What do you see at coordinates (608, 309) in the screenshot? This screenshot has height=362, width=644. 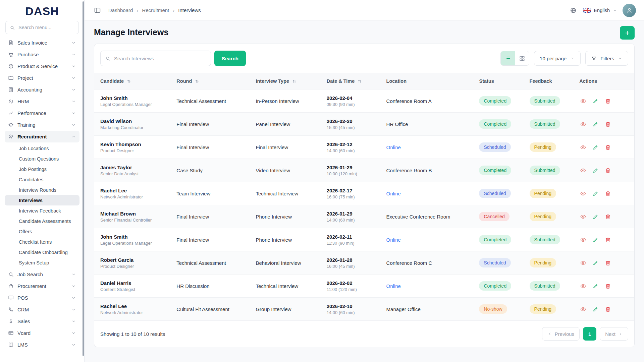 I see `trash-icon` at bounding box center [608, 309].